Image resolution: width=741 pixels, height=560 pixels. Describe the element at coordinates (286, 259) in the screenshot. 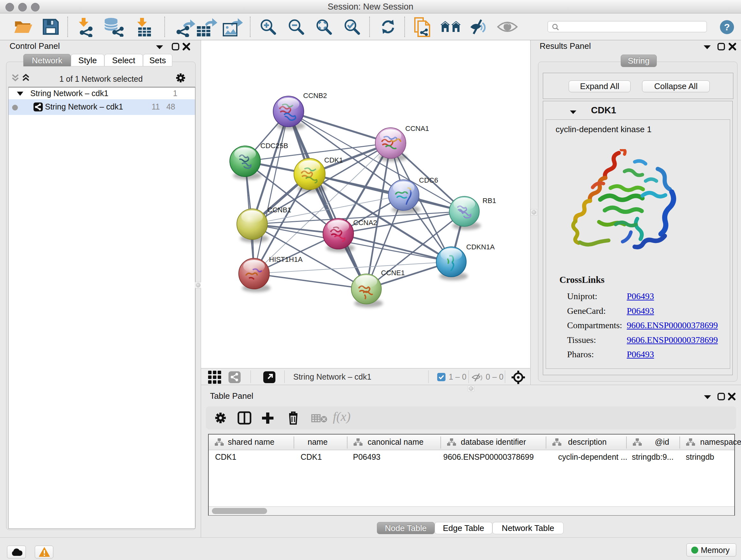

I see `svg-text: HIST1H1A` at that location.